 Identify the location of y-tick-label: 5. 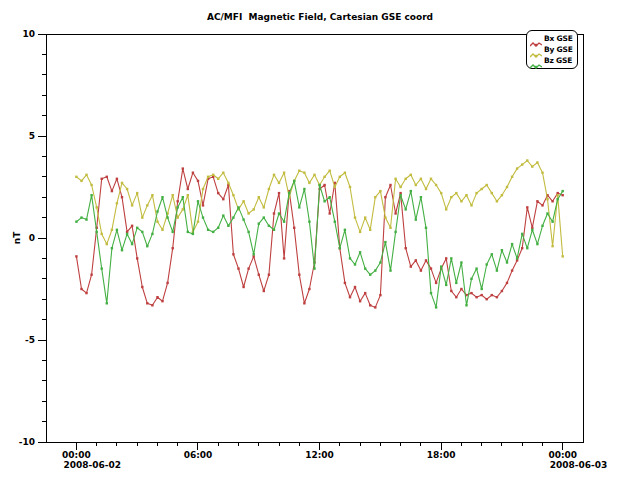
(32, 136).